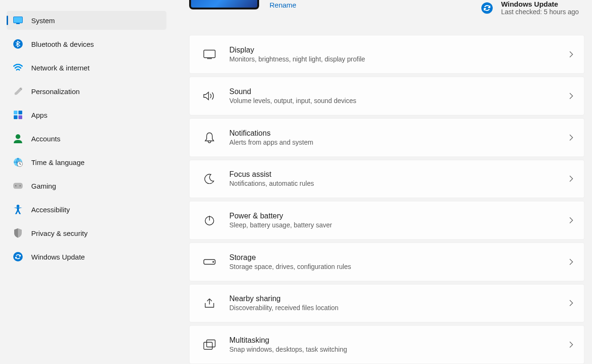 This screenshot has width=592, height=364. Describe the element at coordinates (209, 54) in the screenshot. I see `display-icon` at that location.